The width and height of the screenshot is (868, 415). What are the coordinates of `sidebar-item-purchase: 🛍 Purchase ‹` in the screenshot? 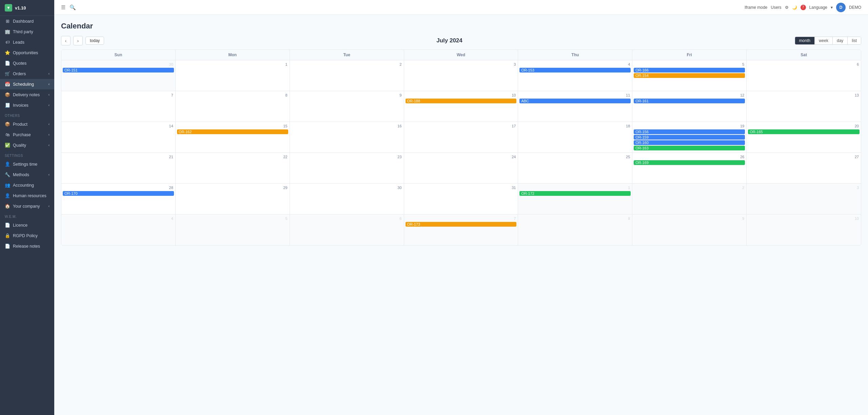 It's located at (27, 135).